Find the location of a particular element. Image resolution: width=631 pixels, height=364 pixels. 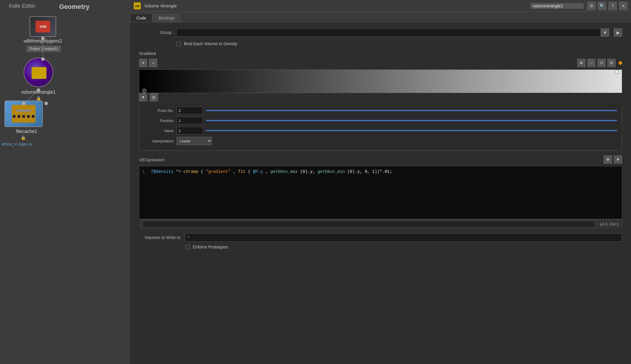

point-no-slider is located at coordinates (412, 110).